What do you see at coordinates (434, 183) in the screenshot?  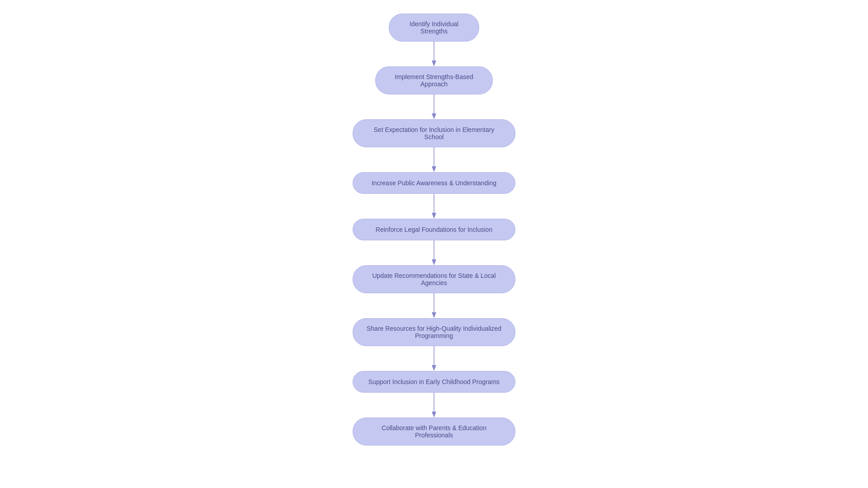 I see `node-4: Increase Public Awareness & Understandin…` at bounding box center [434, 183].